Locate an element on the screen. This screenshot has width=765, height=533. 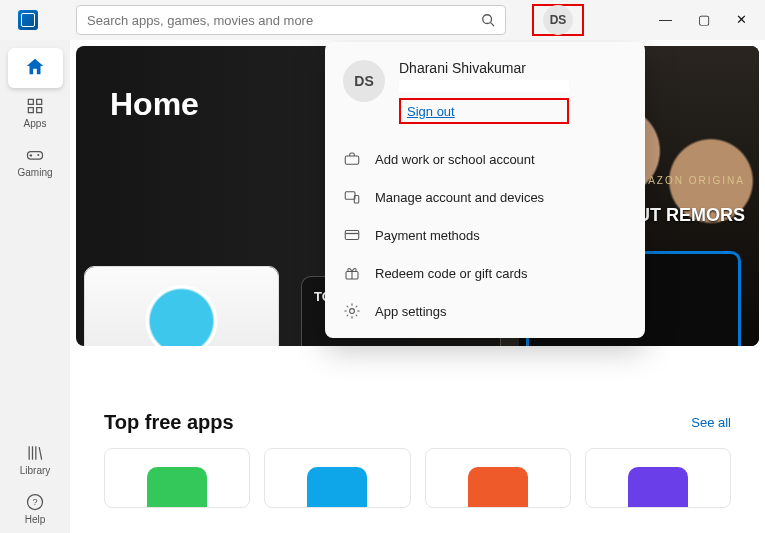
store-logo-icon is located at coordinates (28, 20).